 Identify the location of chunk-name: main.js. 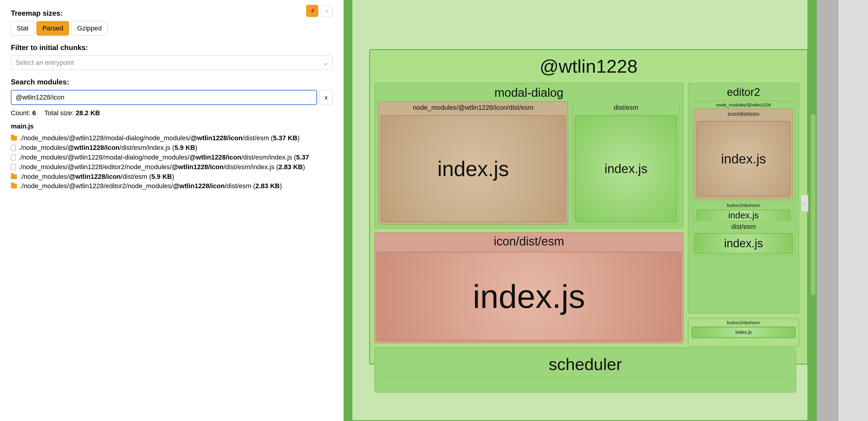
(172, 126).